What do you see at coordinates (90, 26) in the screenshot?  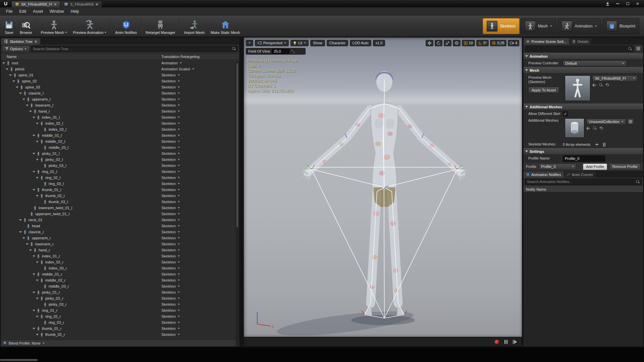 I see `preview-animation-button: Preview Animation` at bounding box center [90, 26].